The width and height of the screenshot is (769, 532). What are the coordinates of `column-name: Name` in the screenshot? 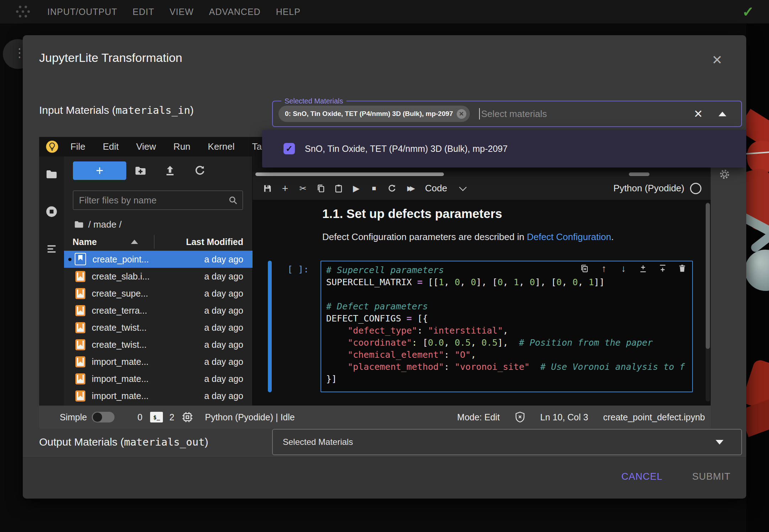 It's located at (85, 242).